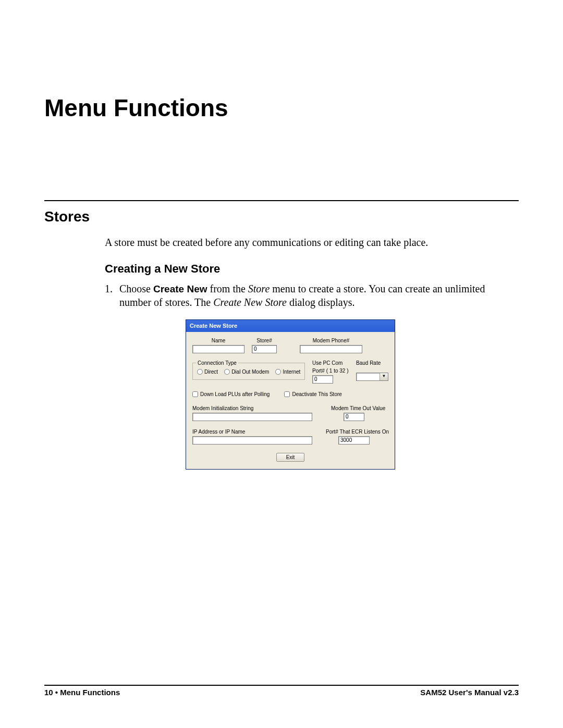  Describe the element at coordinates (218, 341) in the screenshot. I see `name-label: Name` at that location.